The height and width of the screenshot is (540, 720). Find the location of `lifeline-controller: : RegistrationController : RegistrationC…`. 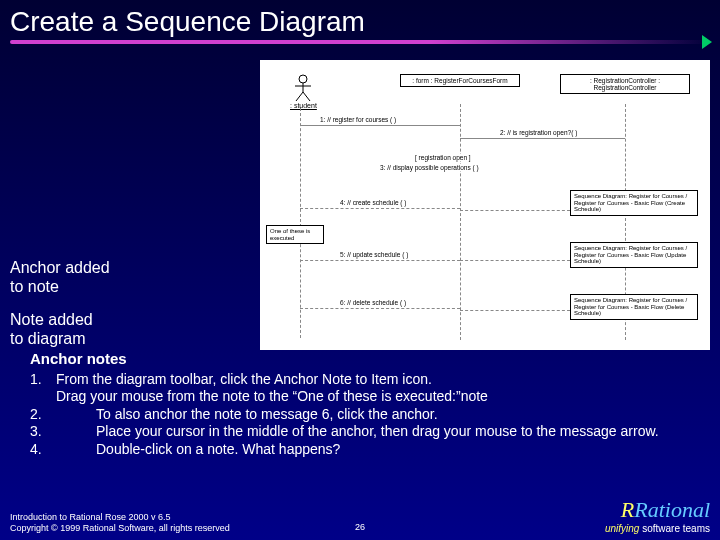

lifeline-controller: : RegistrationController : RegistrationC… is located at coordinates (625, 84).